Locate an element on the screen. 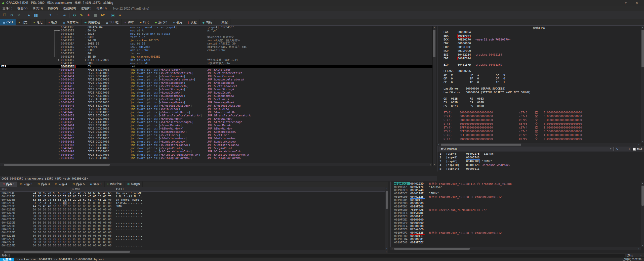 Image resolution: width=644 pixels, height=261 pixels. stack-vscrollbar: ▲ ▼ is located at coordinates (642, 214).